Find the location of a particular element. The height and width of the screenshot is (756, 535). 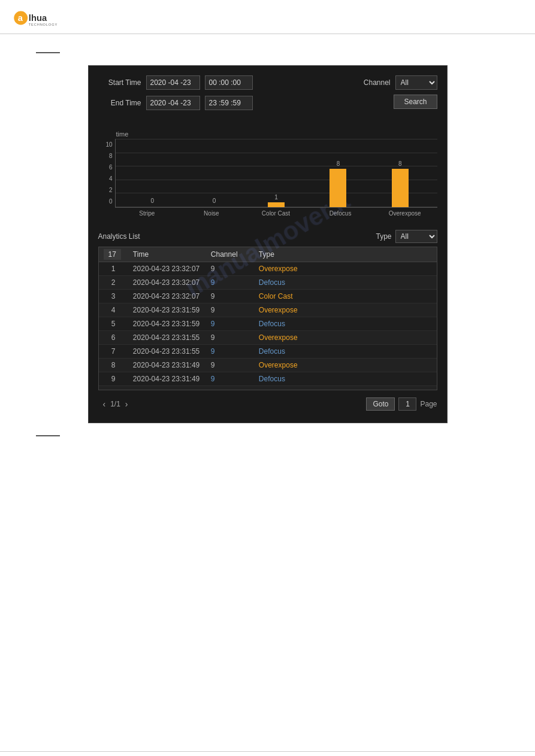

cell-num: 9 is located at coordinates (114, 379).